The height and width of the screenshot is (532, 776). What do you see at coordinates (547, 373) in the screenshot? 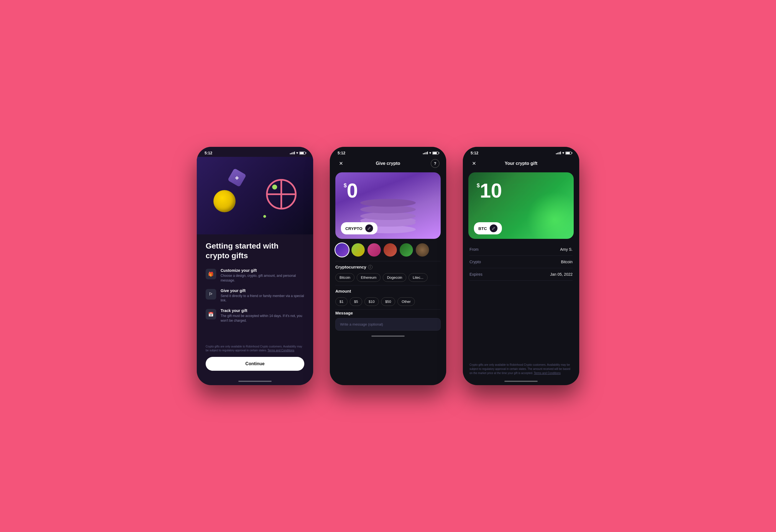
I see `terms-link-3: Terms and Conditions` at bounding box center [547, 373].